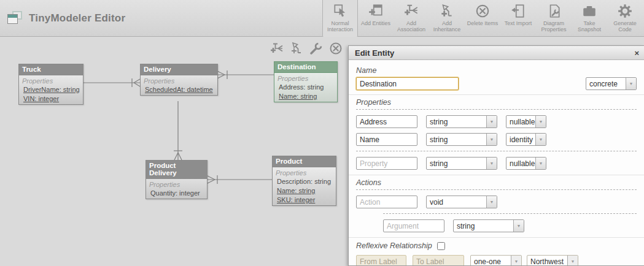 The width and height of the screenshot is (644, 266). I want to click on entity-truck: Truck Properties DriverName: string VIN:…, so click(51, 85).